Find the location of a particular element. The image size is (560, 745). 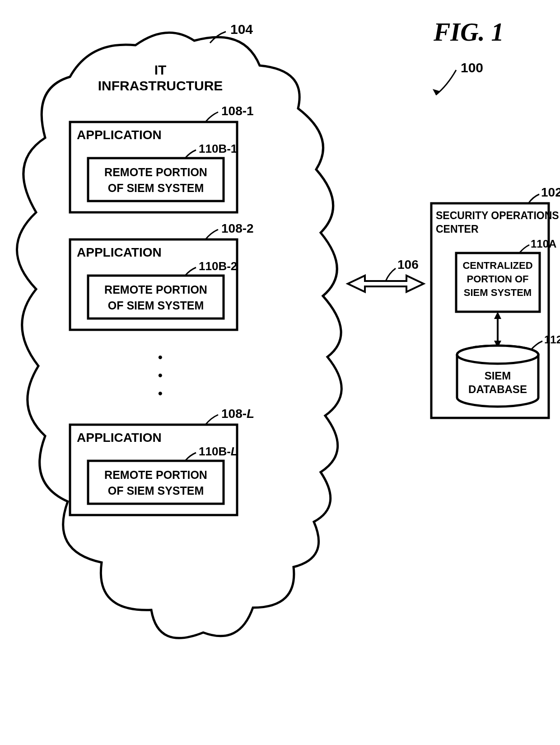

app-2-ref: 108-2 is located at coordinates (238, 229).